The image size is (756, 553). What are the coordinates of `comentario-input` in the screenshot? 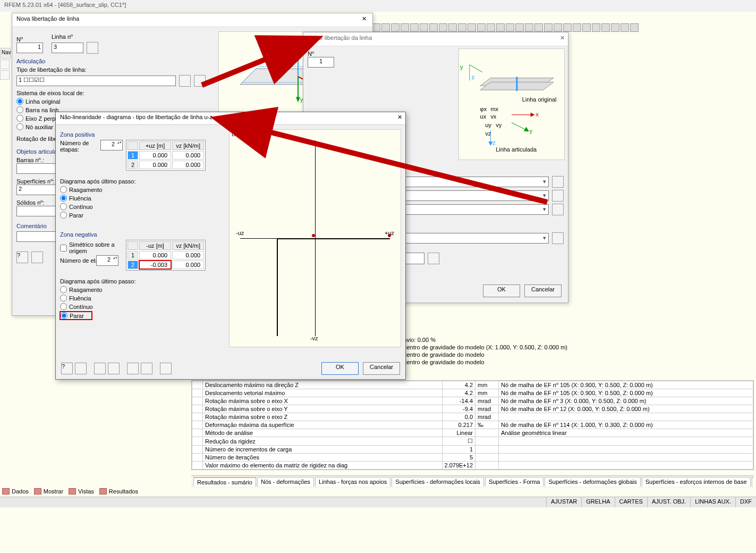 It's located at (38, 237).